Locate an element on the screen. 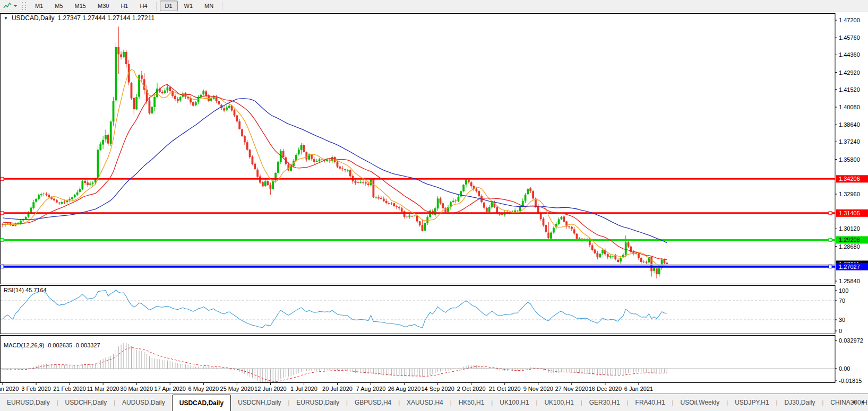  svg-text: 26 Aug 2020 is located at coordinates (405, 389).